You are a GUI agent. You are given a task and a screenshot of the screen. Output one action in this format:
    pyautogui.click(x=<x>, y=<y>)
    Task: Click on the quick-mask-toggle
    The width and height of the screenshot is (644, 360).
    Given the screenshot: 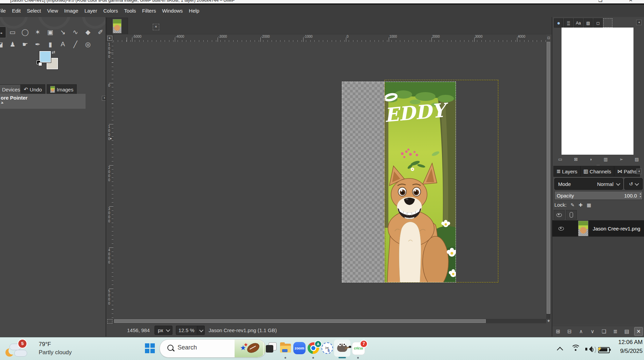 What is the action you would take?
    pyautogui.click(x=110, y=322)
    